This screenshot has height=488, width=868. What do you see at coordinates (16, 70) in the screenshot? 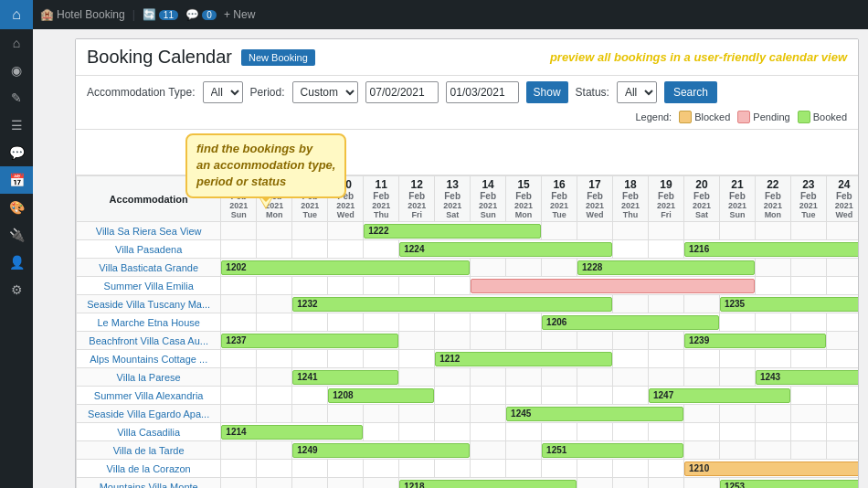
I see `sidebar-icon-circle: ◉` at bounding box center [16, 70].